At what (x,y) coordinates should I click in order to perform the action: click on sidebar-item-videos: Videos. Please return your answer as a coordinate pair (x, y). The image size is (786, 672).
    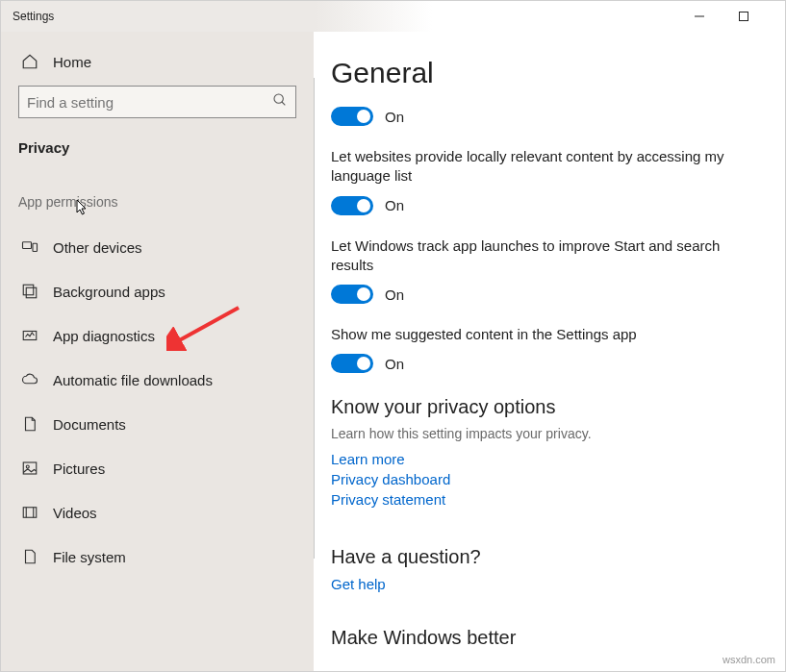
    Looking at the image, I should click on (158, 512).